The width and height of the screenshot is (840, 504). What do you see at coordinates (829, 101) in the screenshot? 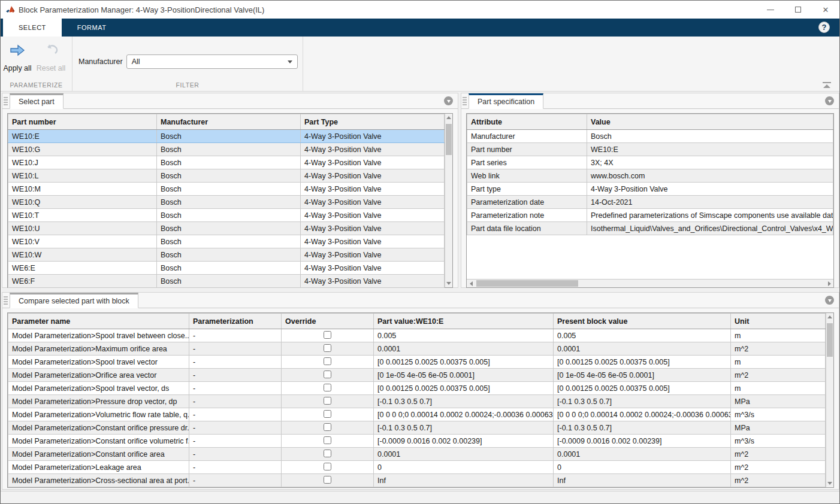
I see `part-specification-collapse-button` at bounding box center [829, 101].